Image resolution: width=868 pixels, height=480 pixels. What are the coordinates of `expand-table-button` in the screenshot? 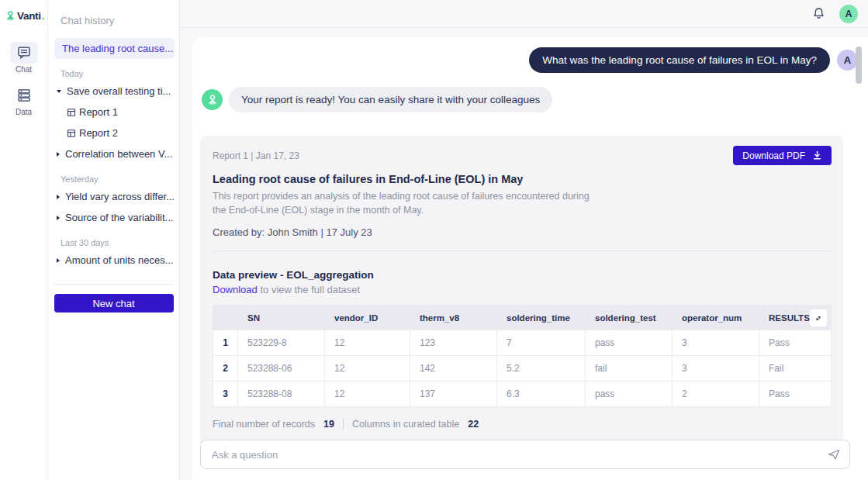 It's located at (818, 318).